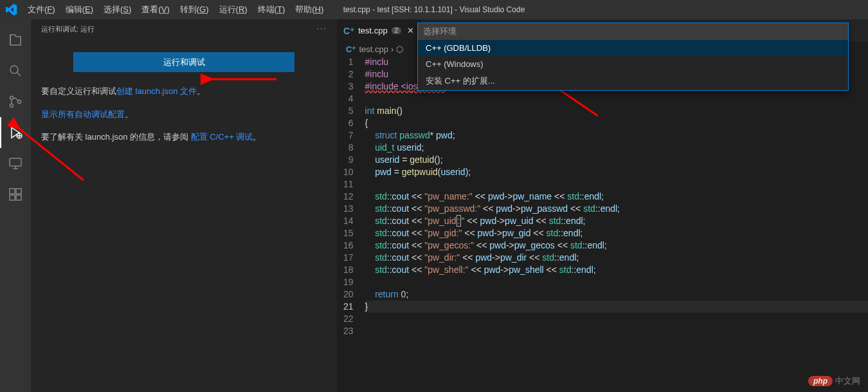 This screenshot has width=868, height=392. I want to click on menu-g: 转到(G), so click(194, 10).